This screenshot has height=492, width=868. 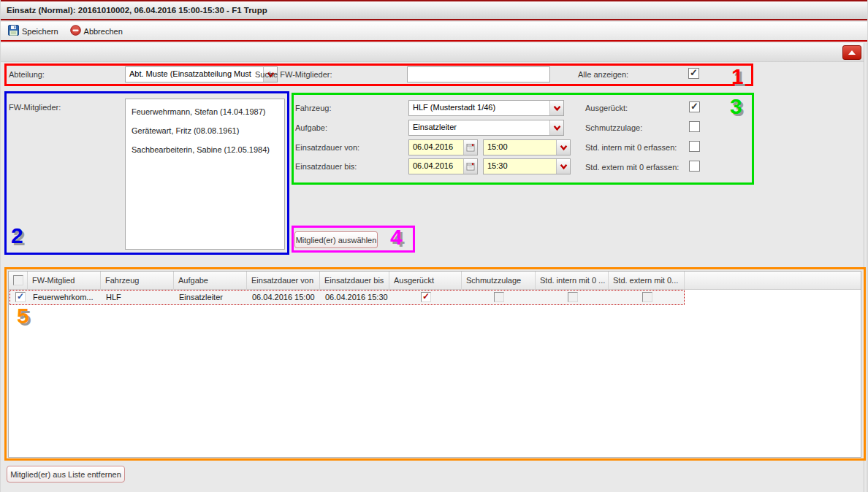 What do you see at coordinates (573, 297) in the screenshot?
I see `cell-std-intern-checkbox` at bounding box center [573, 297].